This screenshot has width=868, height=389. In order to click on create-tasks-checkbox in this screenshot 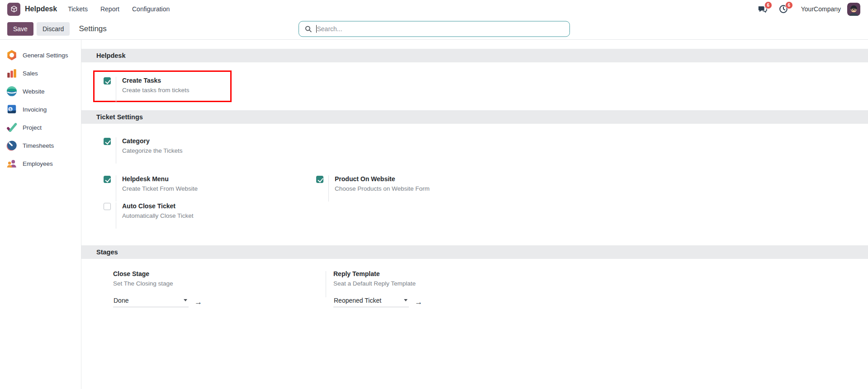, I will do `click(107, 81)`.